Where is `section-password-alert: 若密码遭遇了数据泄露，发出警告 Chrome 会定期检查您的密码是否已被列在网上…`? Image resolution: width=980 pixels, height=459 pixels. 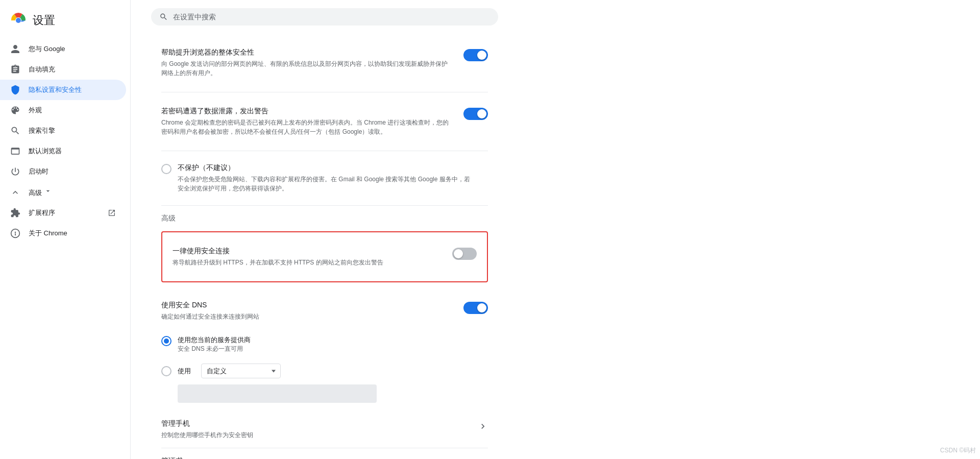
section-password-alert: 若密码遭遇了数据泄露，发出警告 Chrome 会定期检查您的密码是否已被列在网上… is located at coordinates (325, 122).